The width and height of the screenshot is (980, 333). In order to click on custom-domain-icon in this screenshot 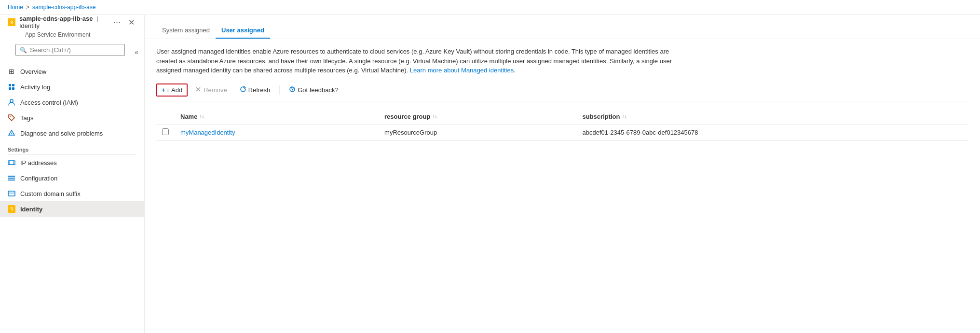, I will do `click(12, 194)`.